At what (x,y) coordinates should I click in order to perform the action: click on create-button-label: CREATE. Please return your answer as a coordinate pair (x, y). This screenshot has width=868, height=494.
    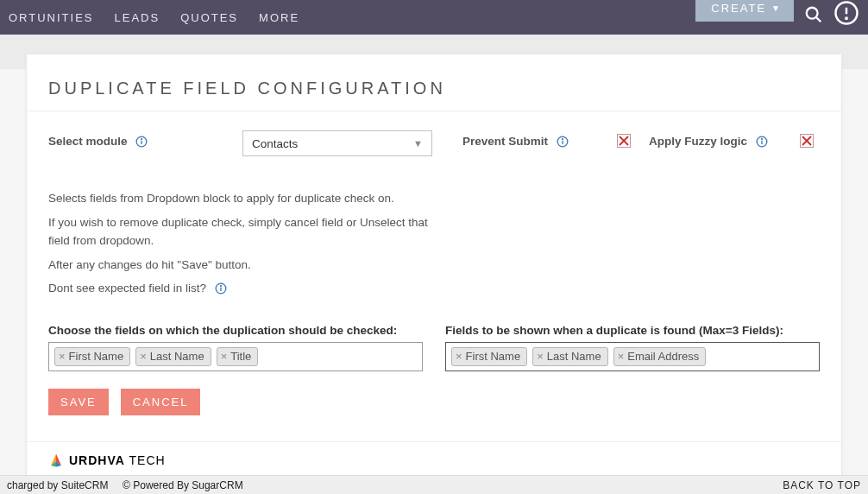
    Looking at the image, I should click on (739, 9).